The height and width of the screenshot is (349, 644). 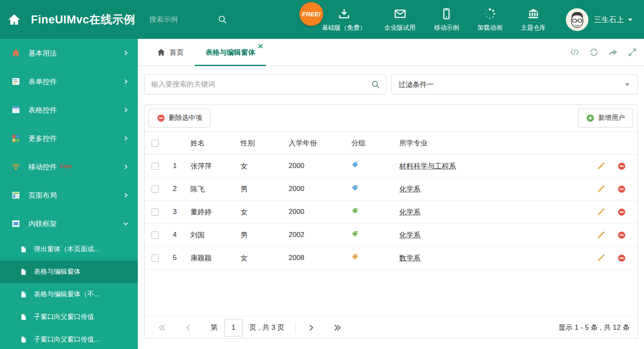 What do you see at coordinates (391, 166) in the screenshot?
I see `table-row: 1 张萍萍 女 2000 材料科学与工程系` at bounding box center [391, 166].